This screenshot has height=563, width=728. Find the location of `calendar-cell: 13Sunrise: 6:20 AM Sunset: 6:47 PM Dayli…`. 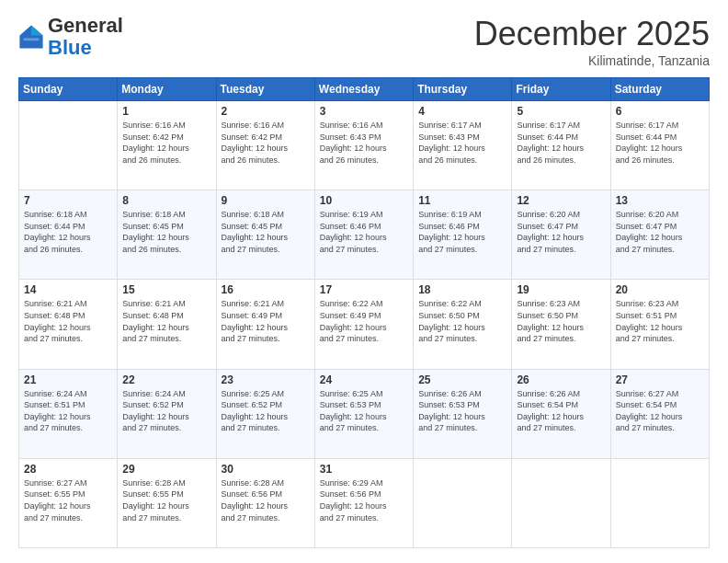

calendar-cell: 13Sunrise: 6:20 AM Sunset: 6:47 PM Dayli… is located at coordinates (660, 236).